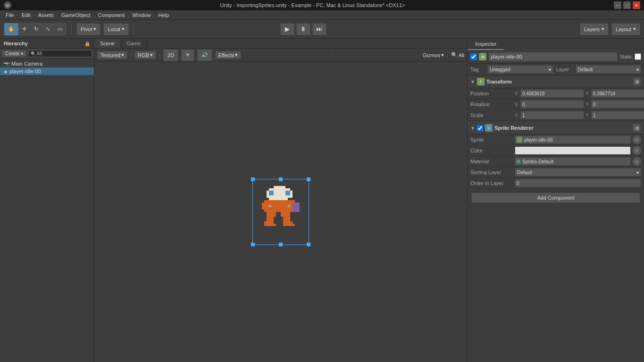  What do you see at coordinates (123, 55) in the screenshot?
I see `textured-arrow: ▾` at bounding box center [123, 55].